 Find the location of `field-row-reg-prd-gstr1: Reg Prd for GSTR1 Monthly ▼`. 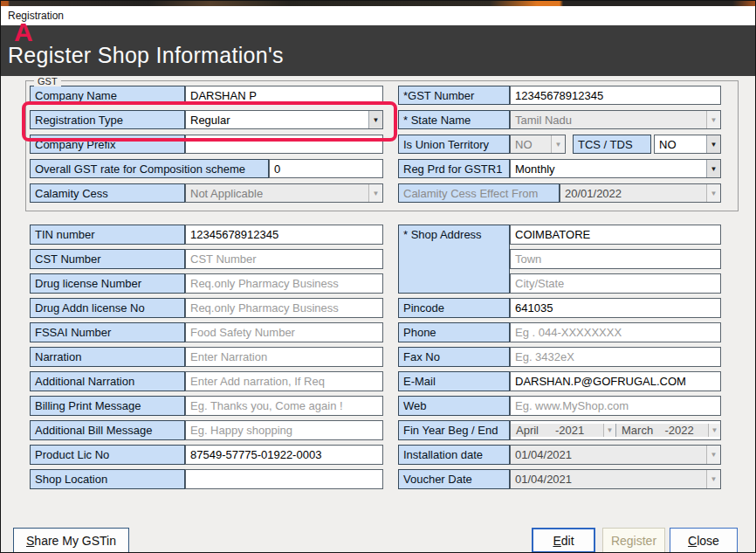

field-row-reg-prd-gstr1: Reg Prd for GSTR1 Monthly ▼ is located at coordinates (560, 169).